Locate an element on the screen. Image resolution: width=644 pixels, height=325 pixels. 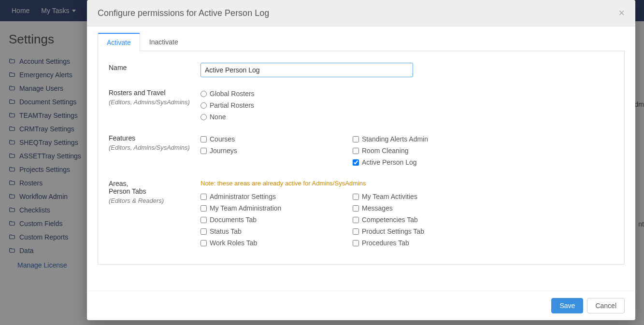
check-competencies-tab is located at coordinates (356, 220).